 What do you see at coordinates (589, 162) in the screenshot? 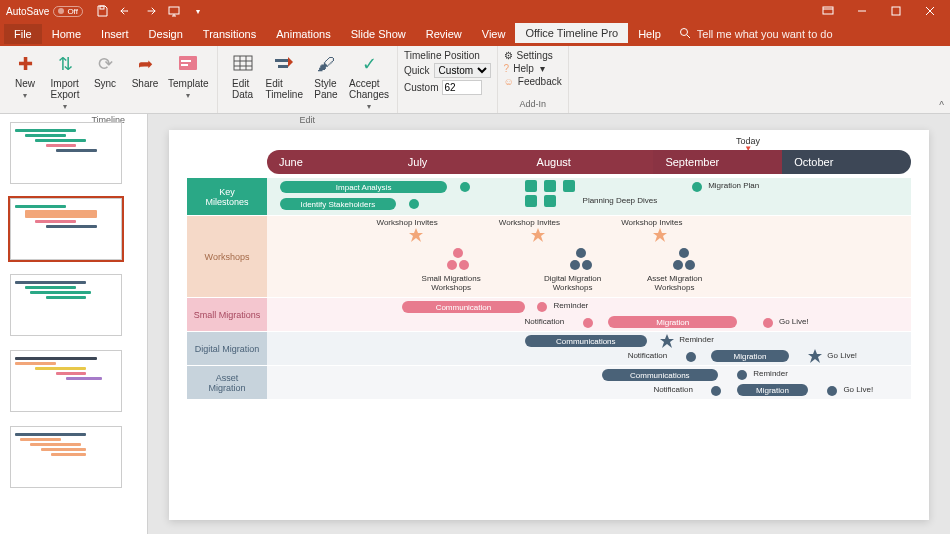
I see `timeline-header: June July August September October` at bounding box center [589, 162].